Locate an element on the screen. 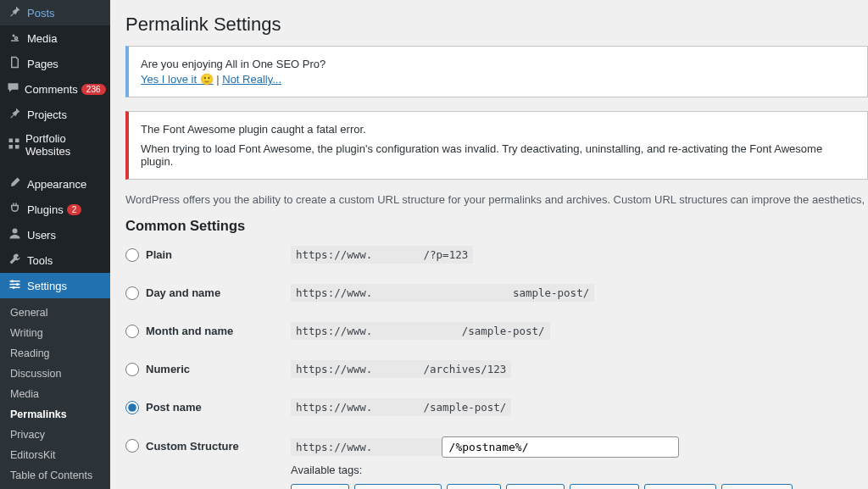 The width and height of the screenshot is (868, 489). option-label-text: Day and name is located at coordinates (183, 293).